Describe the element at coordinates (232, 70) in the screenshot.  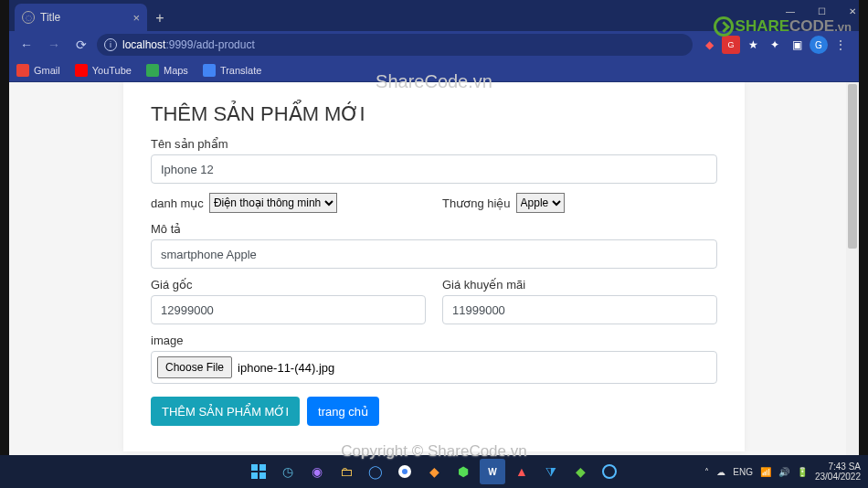
I see `bookmark-translate: Translate` at that location.